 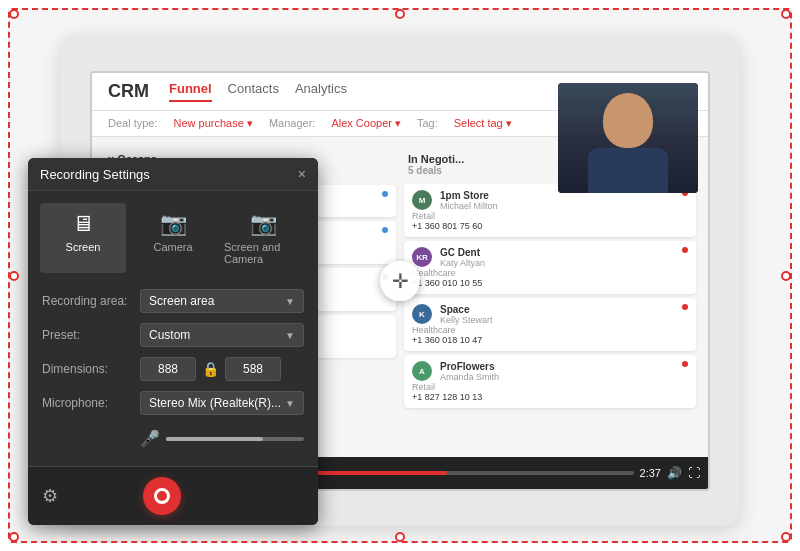 What do you see at coordinates (422, 314) in the screenshot?
I see `avatar: K` at bounding box center [422, 314].